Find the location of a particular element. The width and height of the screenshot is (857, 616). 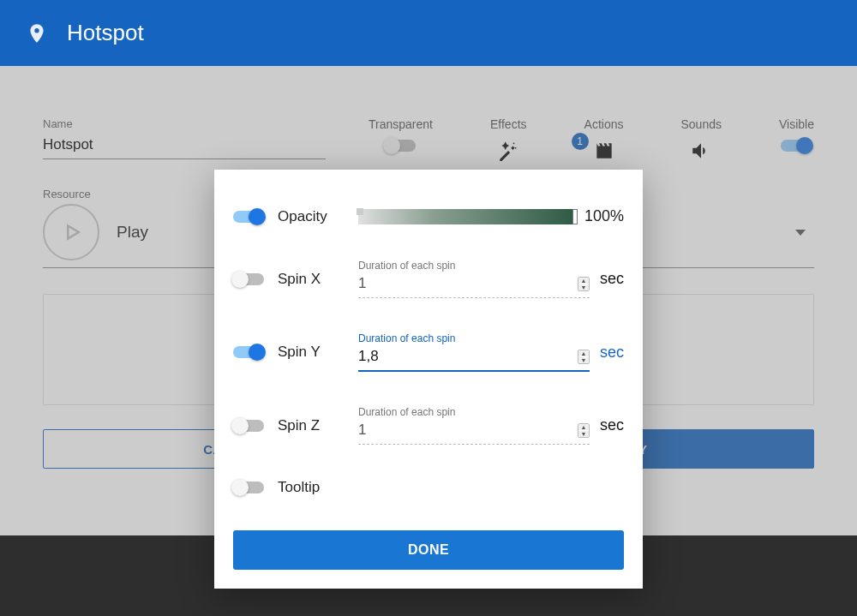

opacity-value: 100% is located at coordinates (604, 216).